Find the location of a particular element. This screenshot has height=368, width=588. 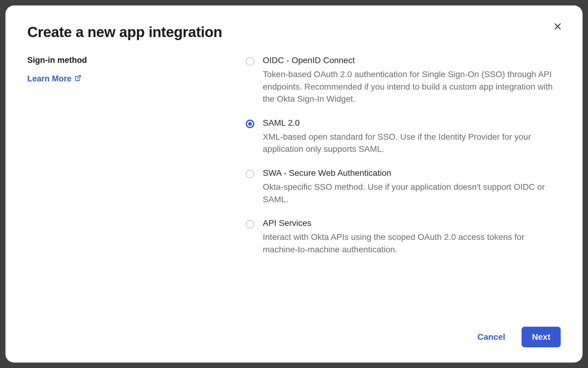

radio-content: API Services Interact with Okta APIs usi… is located at coordinates (412, 237).